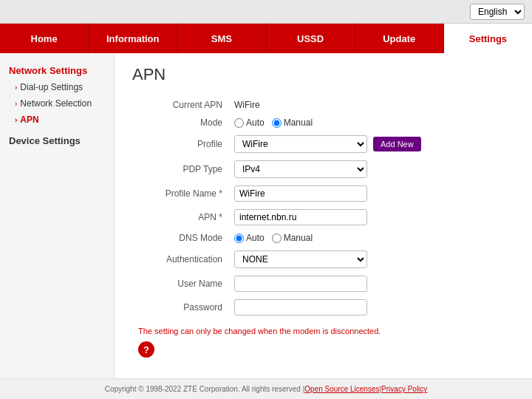 The image size is (532, 399). I want to click on dns-manual-radio, so click(276, 238).